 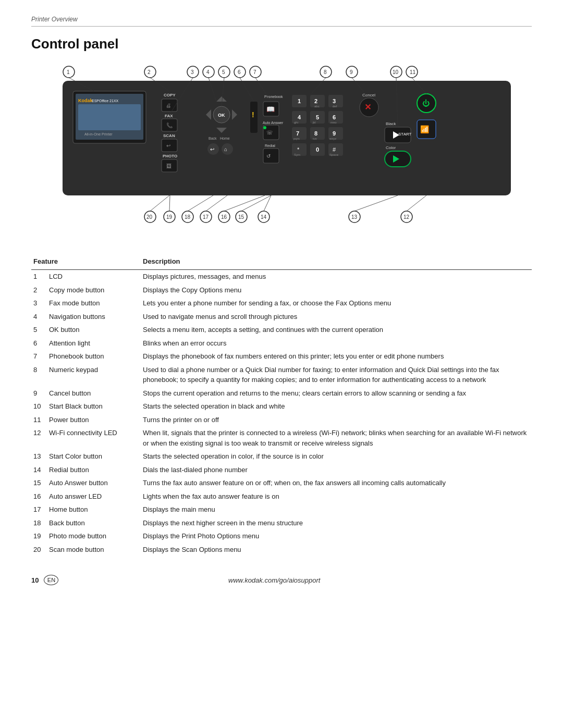 I want to click on feature-num: 7, so click(x=39, y=356).